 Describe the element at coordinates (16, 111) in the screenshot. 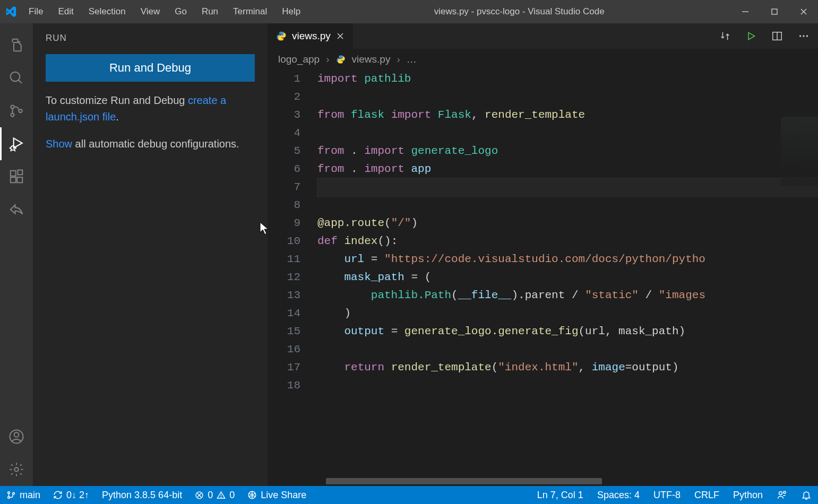

I see `source-control-icon` at that location.